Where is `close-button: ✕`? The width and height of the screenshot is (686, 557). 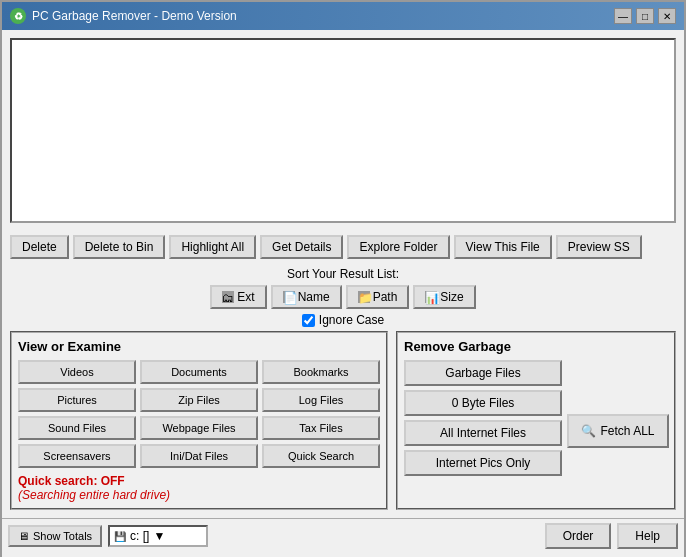 close-button: ✕ is located at coordinates (667, 16).